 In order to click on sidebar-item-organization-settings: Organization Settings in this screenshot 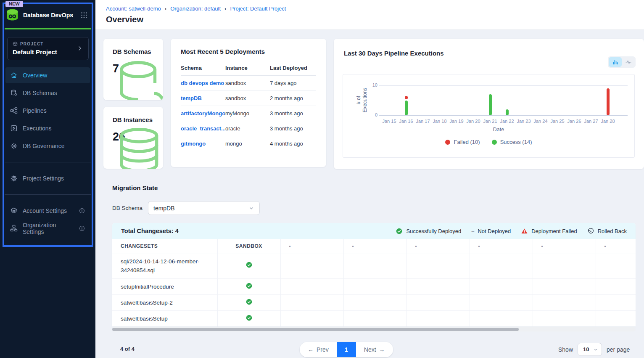, I will do `click(48, 228)`.